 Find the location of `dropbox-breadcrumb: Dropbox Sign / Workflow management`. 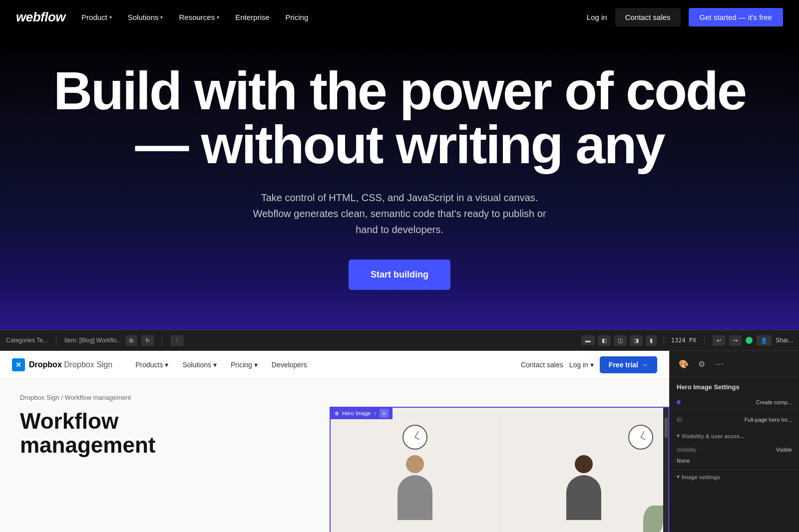

dropbox-breadcrumb: Dropbox Sign / Workflow management is located at coordinates (335, 397).